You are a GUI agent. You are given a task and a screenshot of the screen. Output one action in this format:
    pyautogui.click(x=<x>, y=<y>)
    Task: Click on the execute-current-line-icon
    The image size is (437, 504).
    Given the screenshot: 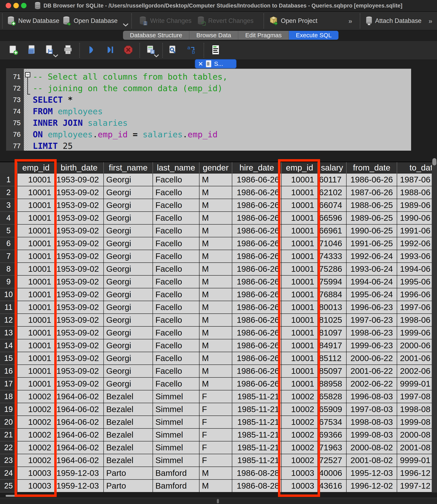 What is the action you would take?
    pyautogui.click(x=110, y=50)
    